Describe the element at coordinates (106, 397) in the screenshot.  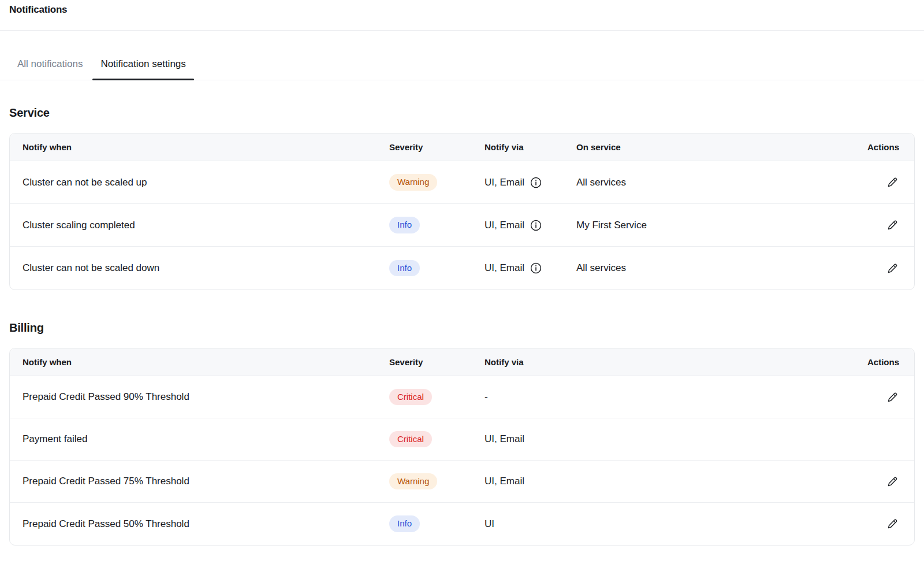
I see `notify-when-text: Prepaid Credit Passed 90% Threshold` at that location.